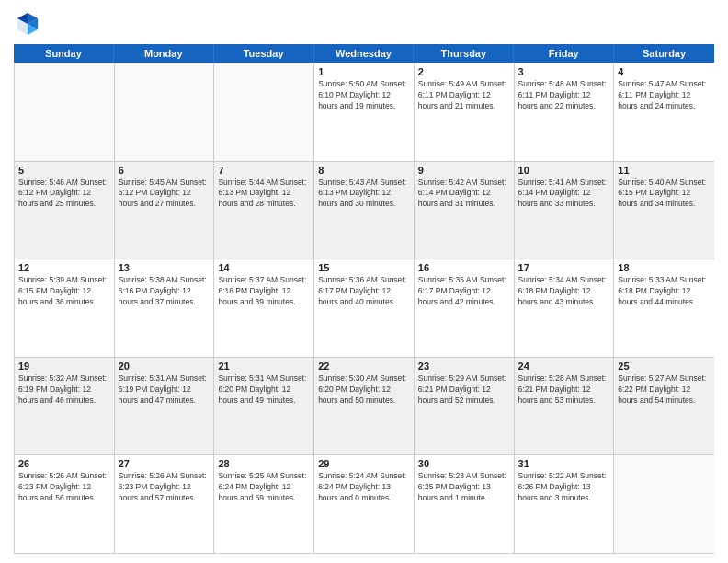 Image resolution: width=728 pixels, height=563 pixels. What do you see at coordinates (464, 366) in the screenshot?
I see `day-number: 23` at bounding box center [464, 366].